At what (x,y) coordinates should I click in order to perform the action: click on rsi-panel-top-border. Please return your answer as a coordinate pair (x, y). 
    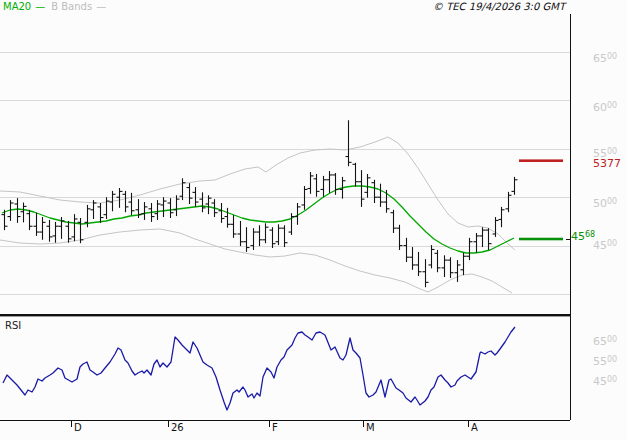
    Looking at the image, I should click on (285, 315).